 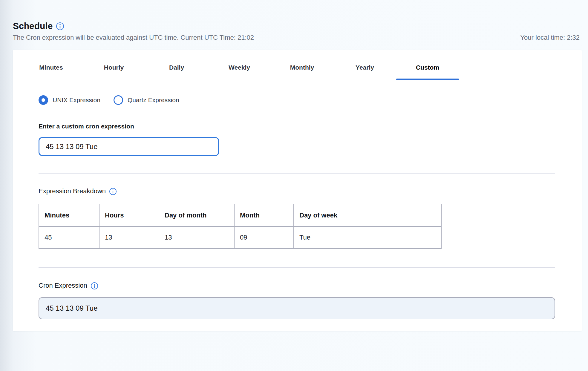 I want to click on quartz-radio-label: Quartz Expression, so click(x=154, y=100).